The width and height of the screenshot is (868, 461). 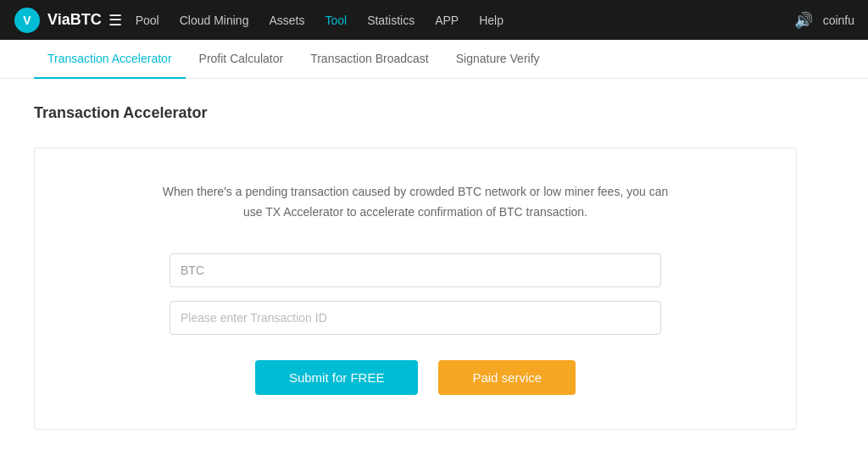 I want to click on coin-select: BTC ETH LTC BCH, so click(x=415, y=270).